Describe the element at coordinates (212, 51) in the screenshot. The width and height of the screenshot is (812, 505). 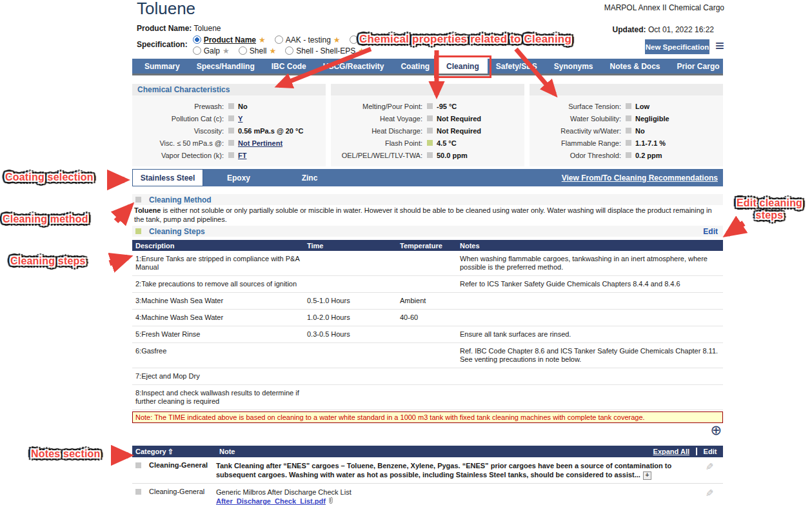
I see `spec-radio-galp: Galp ★` at that location.